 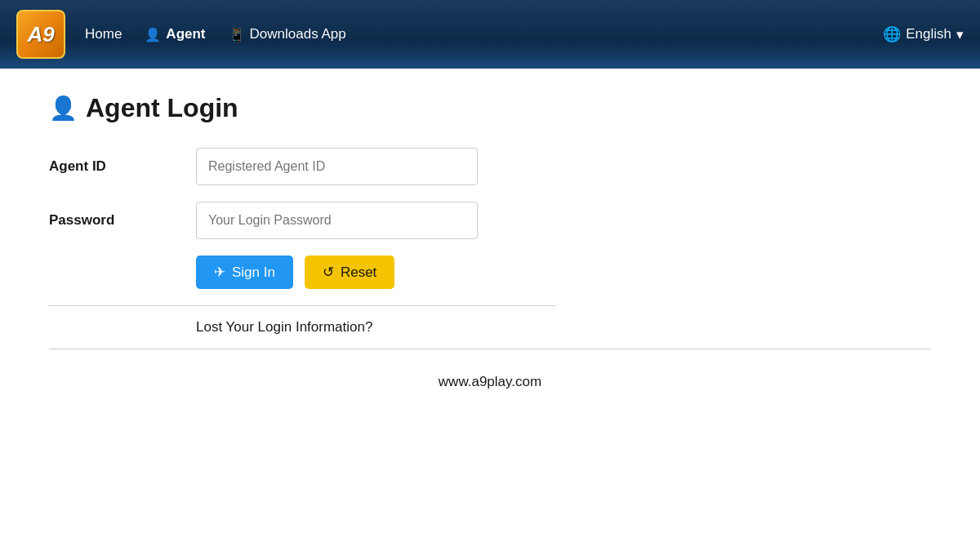 What do you see at coordinates (490, 34) in the screenshot?
I see `navbar: A9 Home 👤 Agent 📱 Downloads App 🌐 Englis…` at bounding box center [490, 34].